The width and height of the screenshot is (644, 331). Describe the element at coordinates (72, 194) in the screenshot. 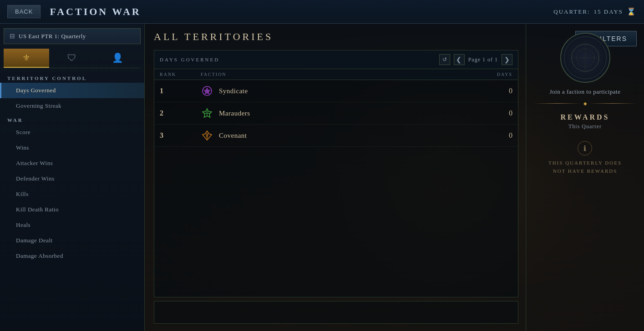

I see `sidebar-item-kills: Kills` at that location.